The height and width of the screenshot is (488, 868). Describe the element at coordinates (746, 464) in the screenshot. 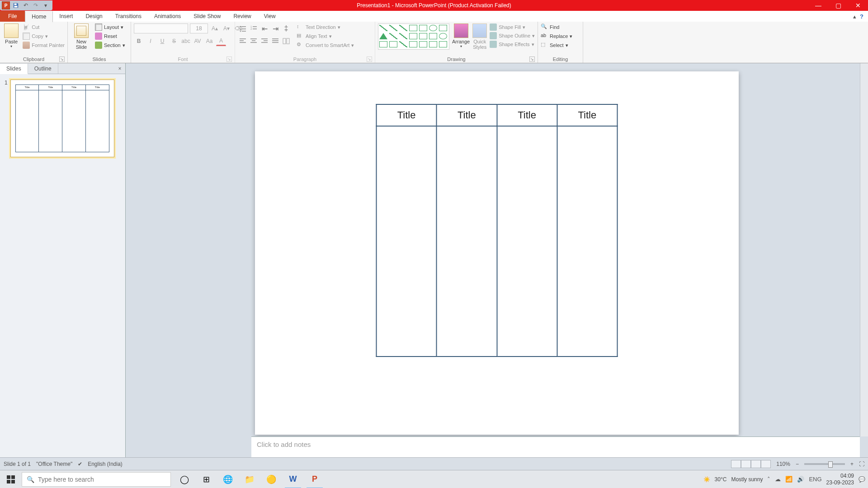

I see `sorter-view-button` at that location.